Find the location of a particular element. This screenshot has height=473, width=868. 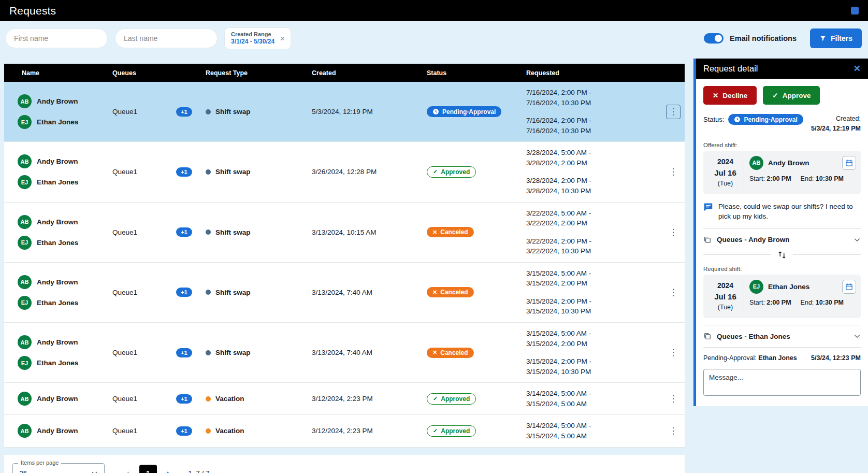

column-header-request-type: Request Type is located at coordinates (257, 73).